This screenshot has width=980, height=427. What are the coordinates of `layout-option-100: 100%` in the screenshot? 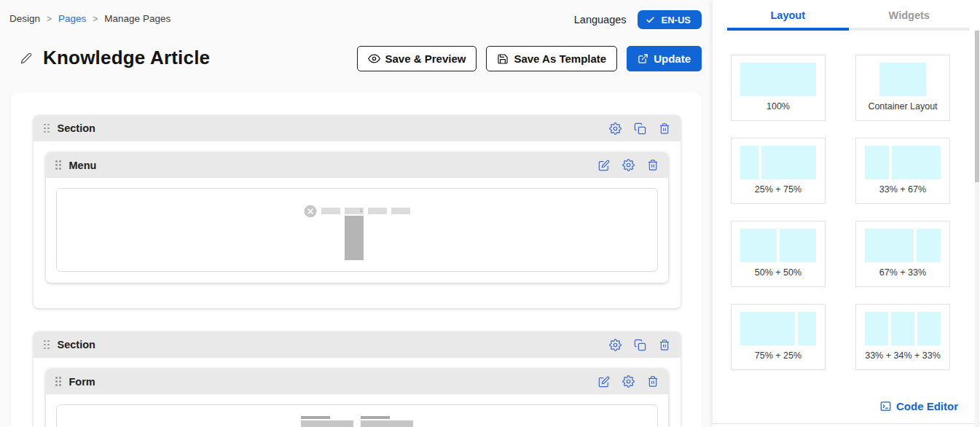 It's located at (778, 87).